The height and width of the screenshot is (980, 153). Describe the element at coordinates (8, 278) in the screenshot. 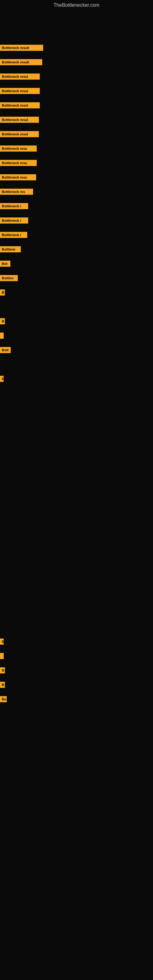

I see `bar-label: Bottlen` at that location.